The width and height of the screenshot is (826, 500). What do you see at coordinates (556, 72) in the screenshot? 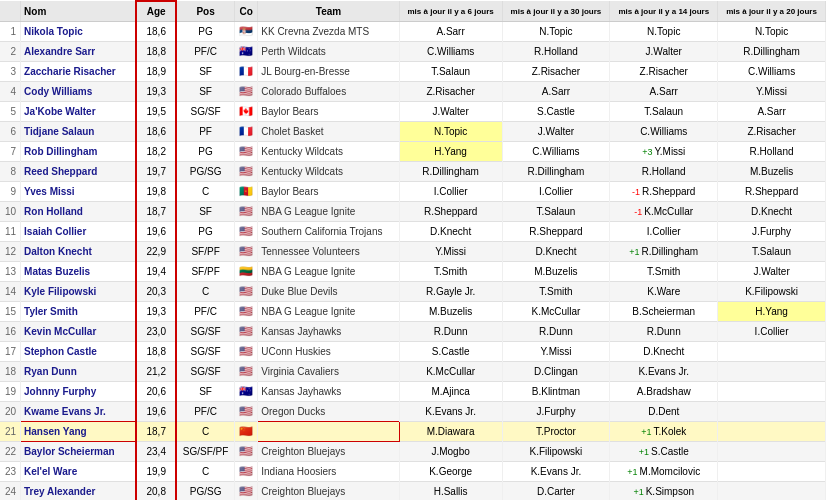
I see `rank-30days: Z.Risacher` at bounding box center [556, 72].